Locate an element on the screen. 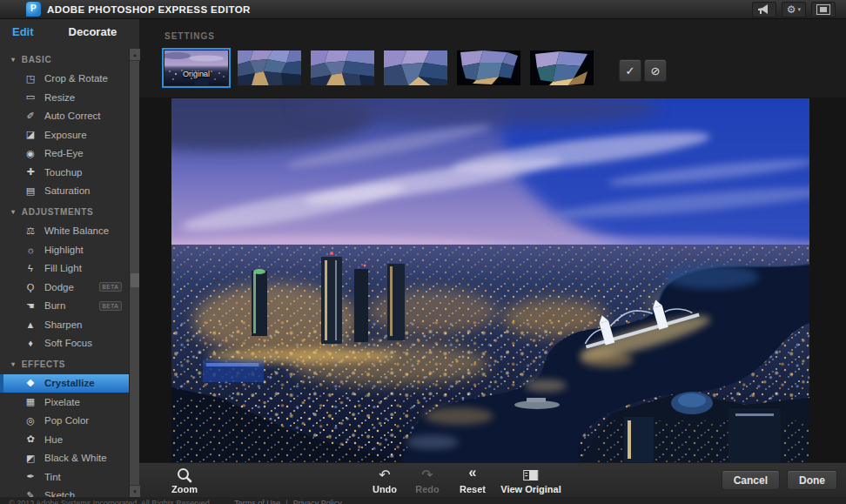 The width and height of the screenshot is (846, 504). bottom-toolbar: Zoom ↶ Undo ↷ Redo « Reset View Original… is located at coordinates (493, 480).